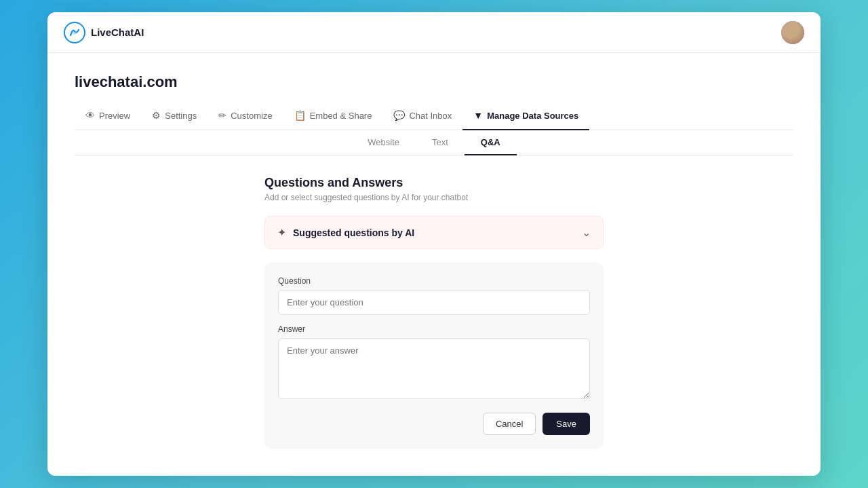 Image resolution: width=868 pixels, height=488 pixels. I want to click on answer-label: Answer, so click(434, 329).